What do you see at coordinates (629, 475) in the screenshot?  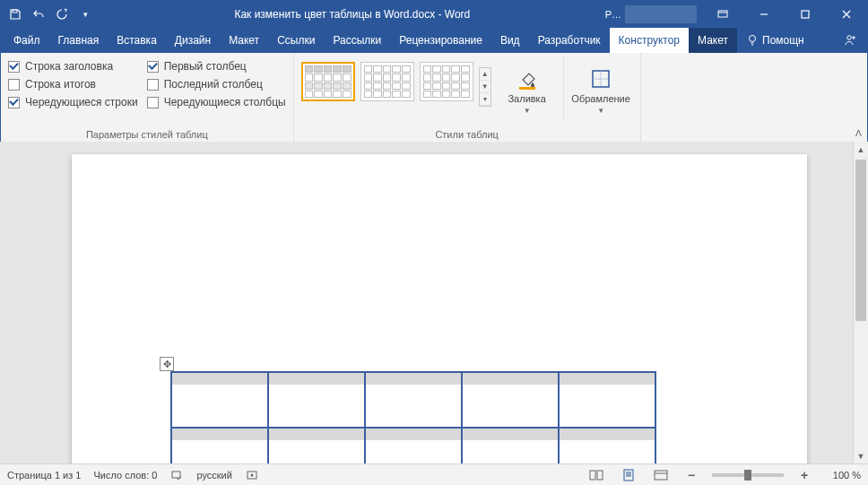 I see `print-layout-button` at bounding box center [629, 475].